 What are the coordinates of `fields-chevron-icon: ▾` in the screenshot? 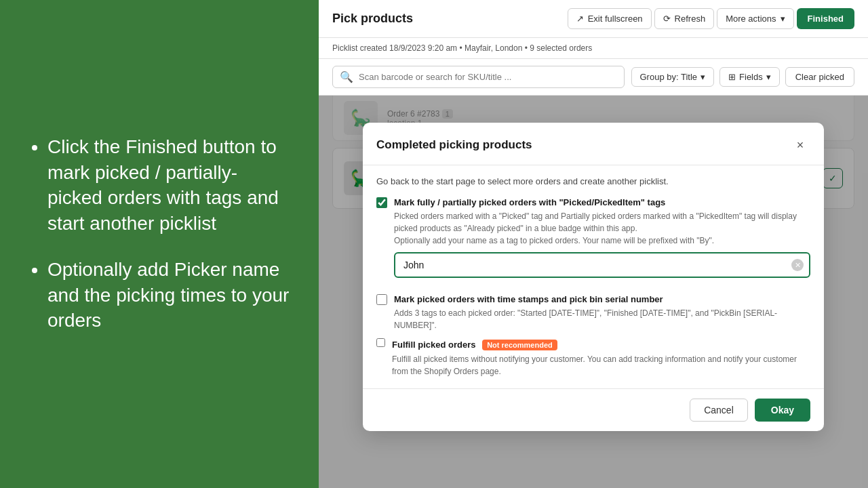 It's located at (769, 77).